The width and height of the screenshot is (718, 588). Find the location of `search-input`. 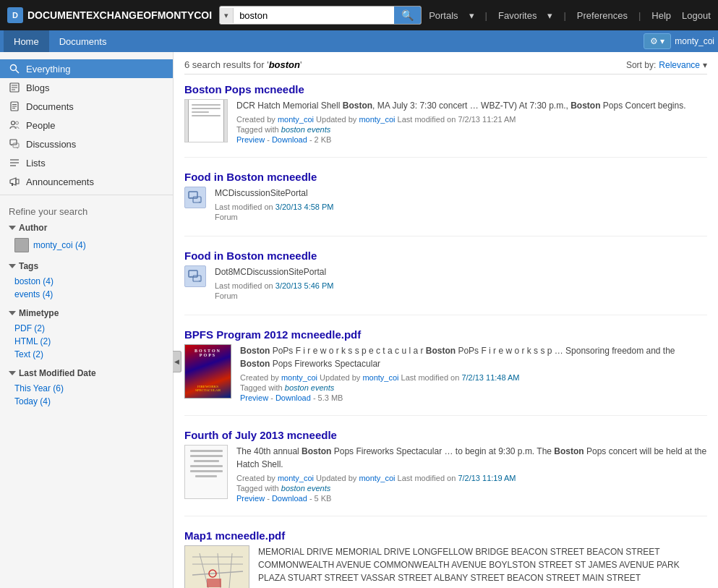

search-input is located at coordinates (314, 16).